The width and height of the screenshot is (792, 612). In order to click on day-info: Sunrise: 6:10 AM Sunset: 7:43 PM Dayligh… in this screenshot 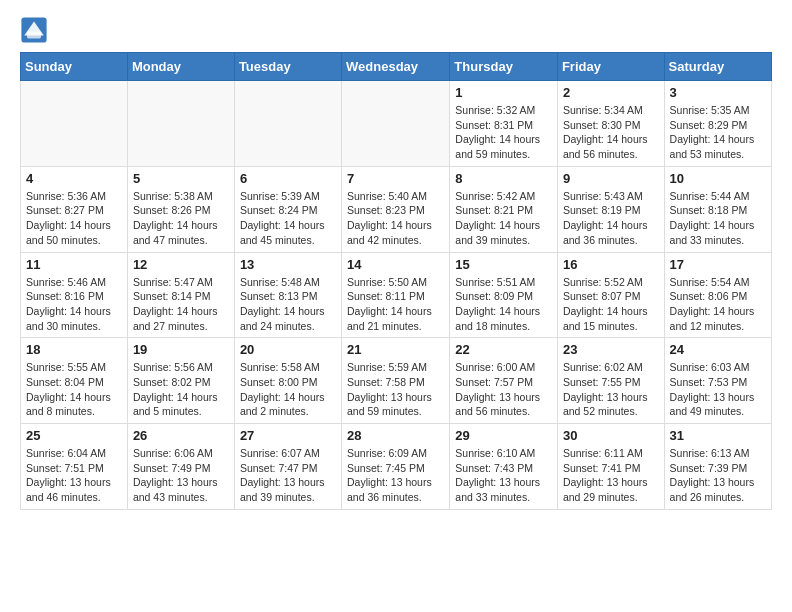, I will do `click(504, 476)`.